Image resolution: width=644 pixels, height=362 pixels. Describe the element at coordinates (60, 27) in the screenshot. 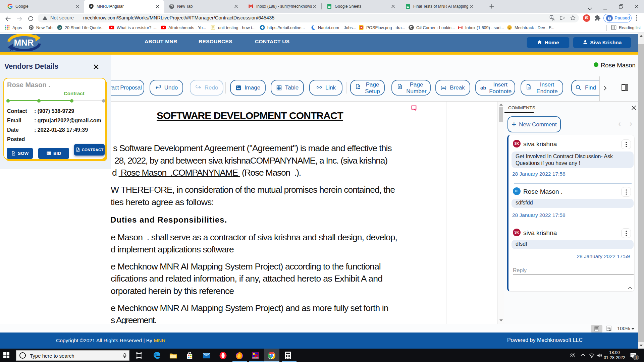

I see `svg-text: Q` at that location.